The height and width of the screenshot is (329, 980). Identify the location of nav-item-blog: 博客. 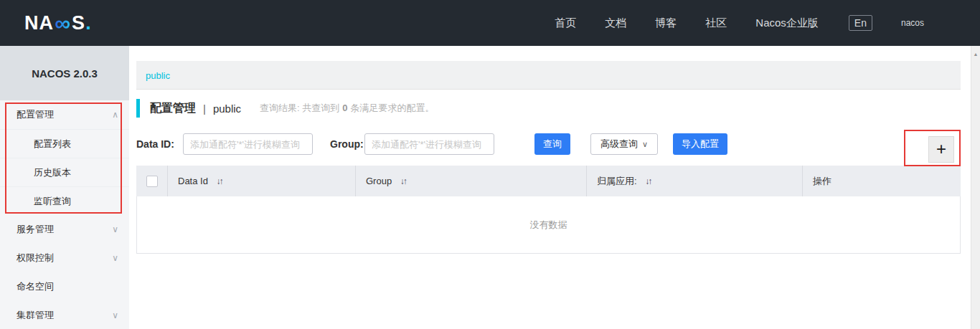
(666, 23).